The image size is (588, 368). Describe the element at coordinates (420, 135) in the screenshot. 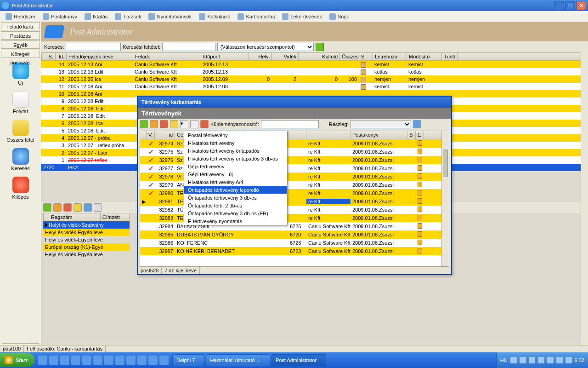

I see `mcol: E` at that location.